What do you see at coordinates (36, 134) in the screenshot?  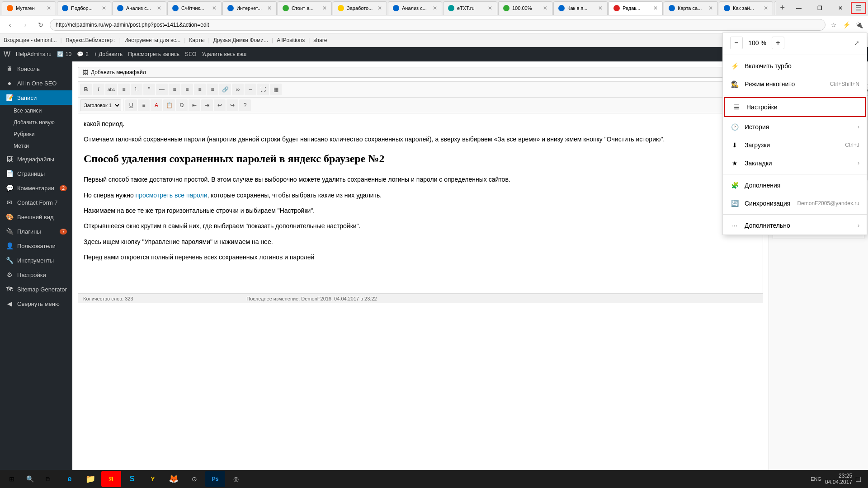 I see `sidebar-sub-categories: Рубрики` at bounding box center [36, 134].